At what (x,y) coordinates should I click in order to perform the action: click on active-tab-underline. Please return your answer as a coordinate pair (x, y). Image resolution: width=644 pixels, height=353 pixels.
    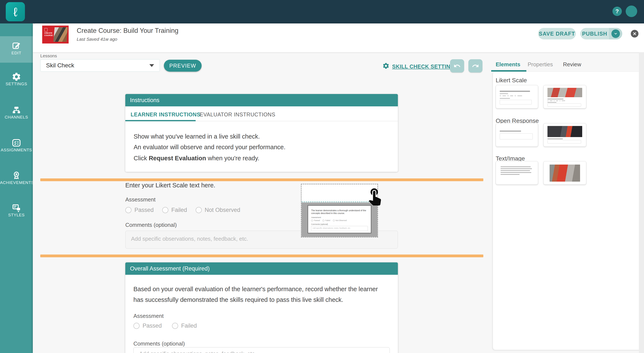
    Looking at the image, I should click on (160, 120).